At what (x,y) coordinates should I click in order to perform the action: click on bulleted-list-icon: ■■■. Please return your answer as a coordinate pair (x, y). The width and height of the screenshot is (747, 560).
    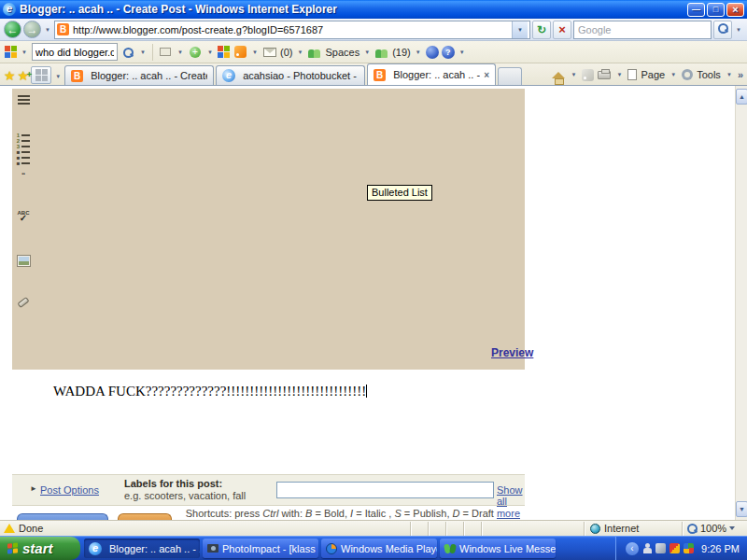
    Looking at the image, I should click on (23, 158).